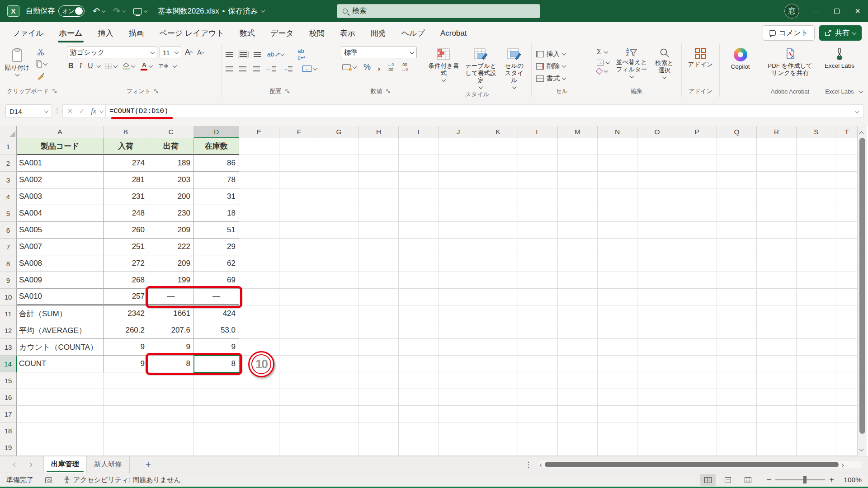  Describe the element at coordinates (847, 314) in the screenshot. I see `cell-T11` at that location.